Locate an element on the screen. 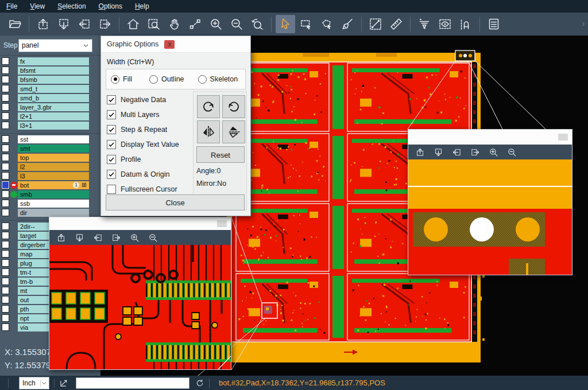  layer-name-smd_t: smd_t is located at coordinates (53, 89).